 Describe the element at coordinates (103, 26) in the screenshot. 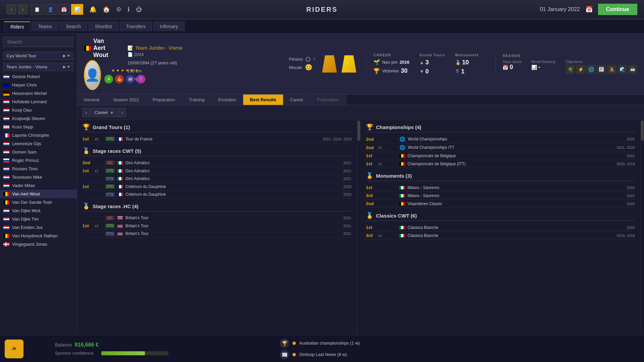

I see `tab-shortlist: Shortlist` at that location.